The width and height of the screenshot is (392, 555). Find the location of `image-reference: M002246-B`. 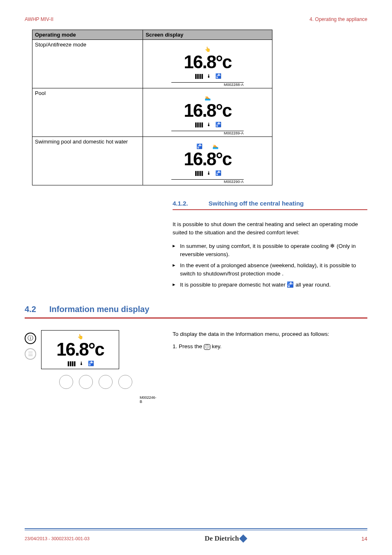

image-reference: M002246-B is located at coordinates (148, 400).